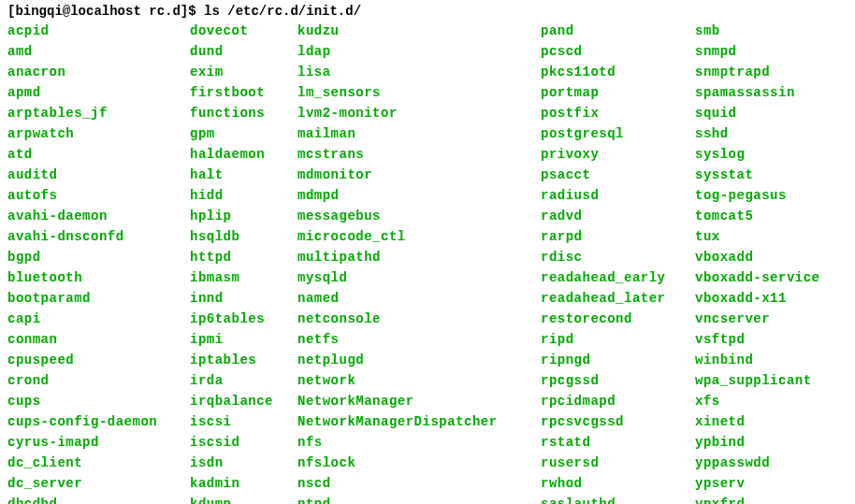 Image resolution: width=855 pixels, height=504 pixels. What do you see at coordinates (99, 216) in the screenshot?
I see `file-entry: avahi-daemon` at bounding box center [99, 216].